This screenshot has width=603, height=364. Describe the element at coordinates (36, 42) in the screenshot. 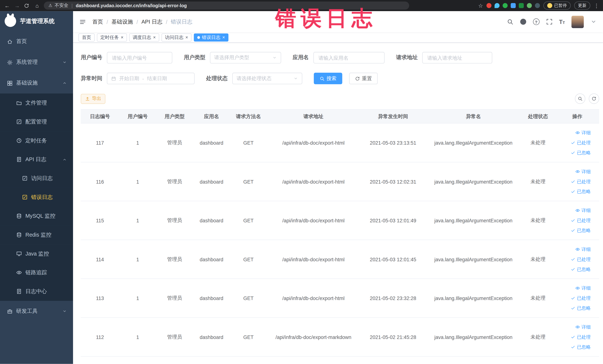

I see `sidebar-item: 首页` at that location.